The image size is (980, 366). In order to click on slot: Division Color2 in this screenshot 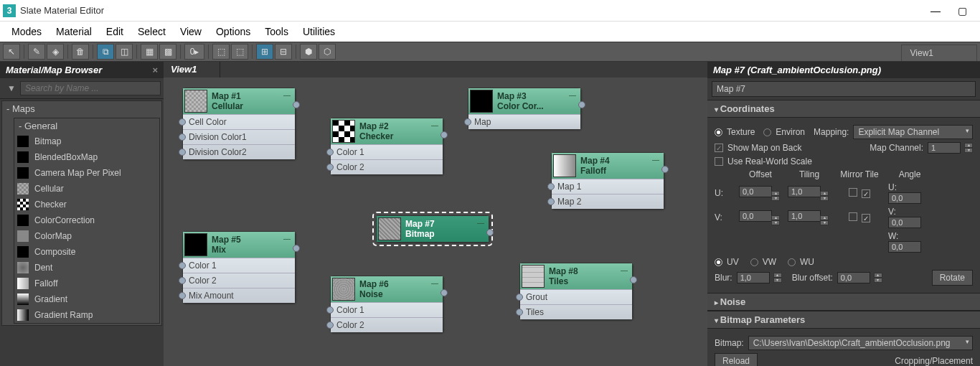, I will do `click(239, 152)`.